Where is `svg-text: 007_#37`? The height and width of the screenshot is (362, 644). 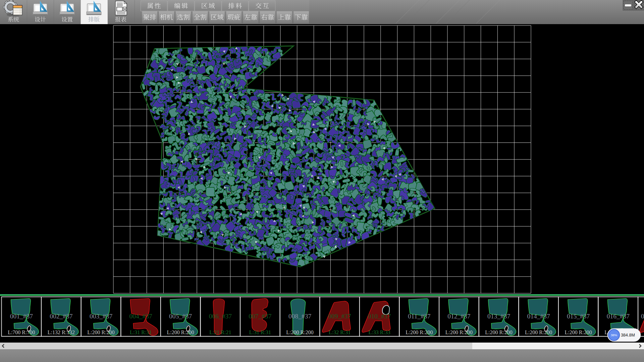
svg-text: 007_#37 is located at coordinates (260, 316).